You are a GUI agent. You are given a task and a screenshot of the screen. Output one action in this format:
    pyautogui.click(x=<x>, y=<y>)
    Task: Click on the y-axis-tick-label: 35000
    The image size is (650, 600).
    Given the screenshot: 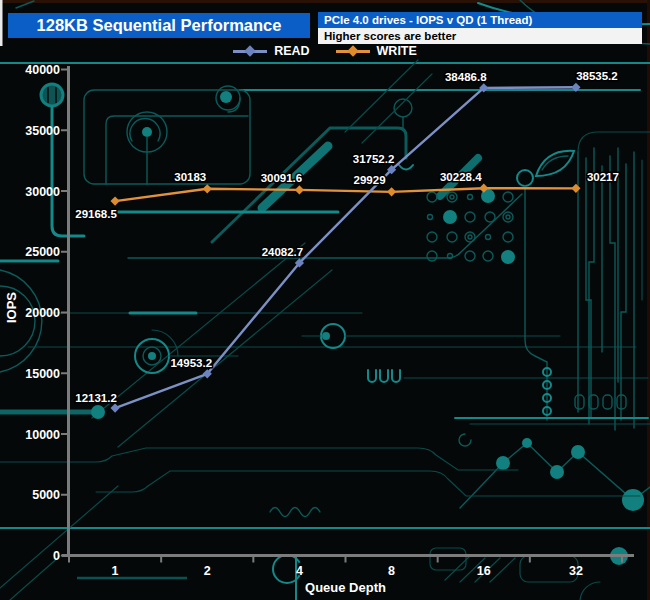 What is the action you would take?
    pyautogui.click(x=42, y=131)
    